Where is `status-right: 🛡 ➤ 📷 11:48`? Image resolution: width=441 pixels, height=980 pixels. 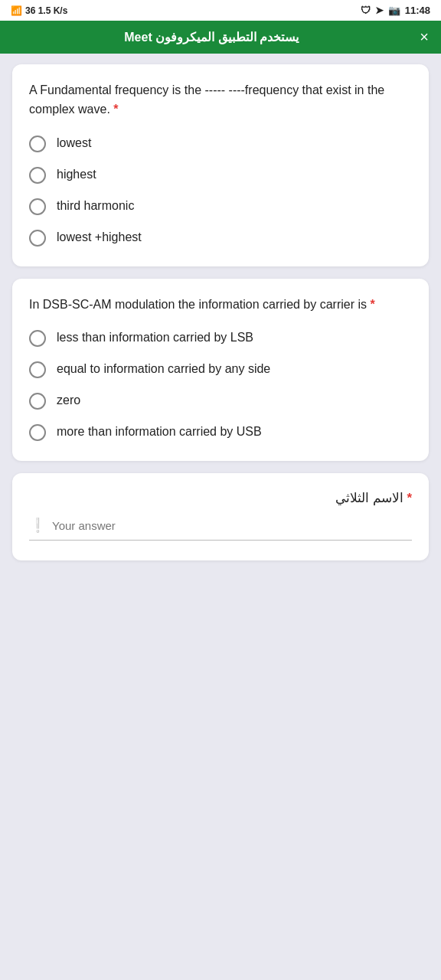 status-right: 🛡 ➤ 📷 11:48 is located at coordinates (395, 11).